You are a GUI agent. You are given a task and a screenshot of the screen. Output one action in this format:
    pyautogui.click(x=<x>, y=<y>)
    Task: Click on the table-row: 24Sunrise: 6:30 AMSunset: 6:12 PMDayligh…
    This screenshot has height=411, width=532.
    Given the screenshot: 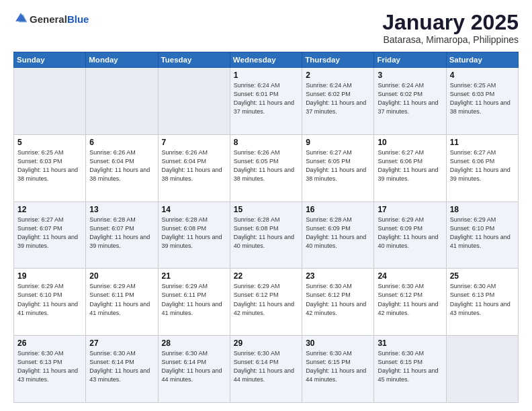 What is the action you would take?
    pyautogui.click(x=410, y=302)
    